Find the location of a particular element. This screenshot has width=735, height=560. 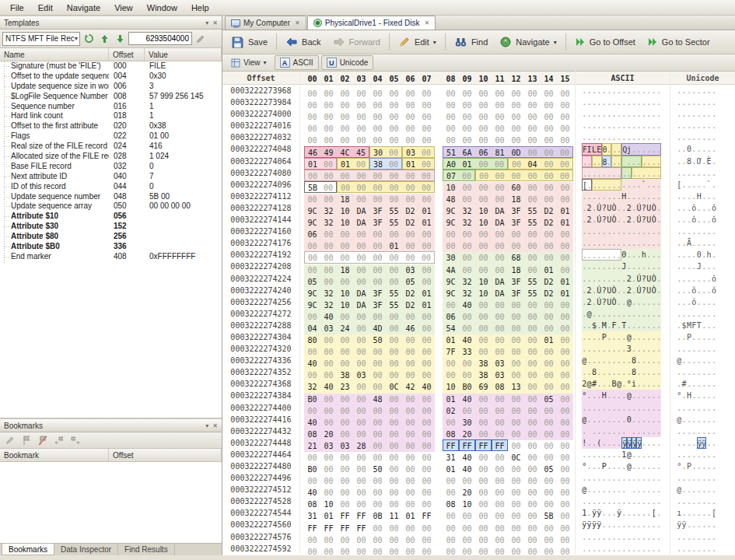

template-field-row: Allocated size of the FILE record0281 02… is located at coordinates (110, 157).